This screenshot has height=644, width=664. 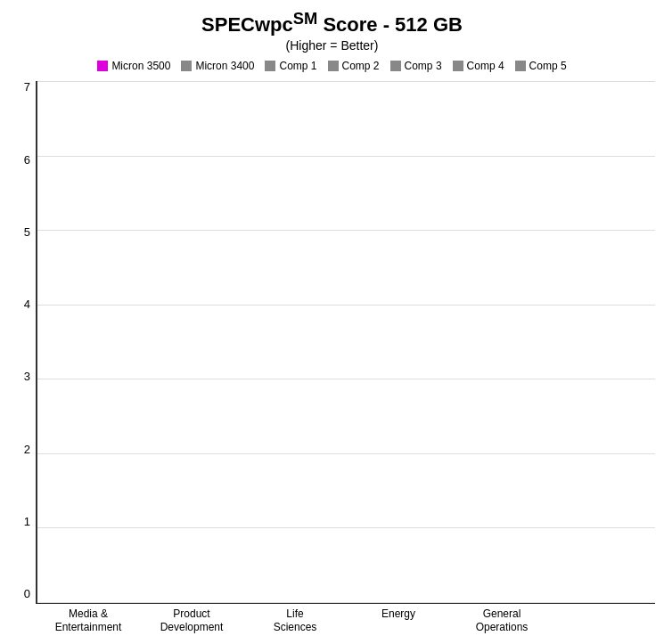 I want to click on x-labels: Media &EntertainmentProductDevelopmentLi…, so click(x=346, y=622).